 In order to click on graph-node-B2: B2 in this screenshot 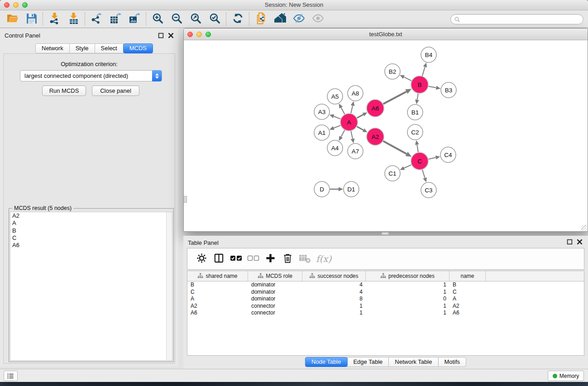, I will do `click(392, 71)`.